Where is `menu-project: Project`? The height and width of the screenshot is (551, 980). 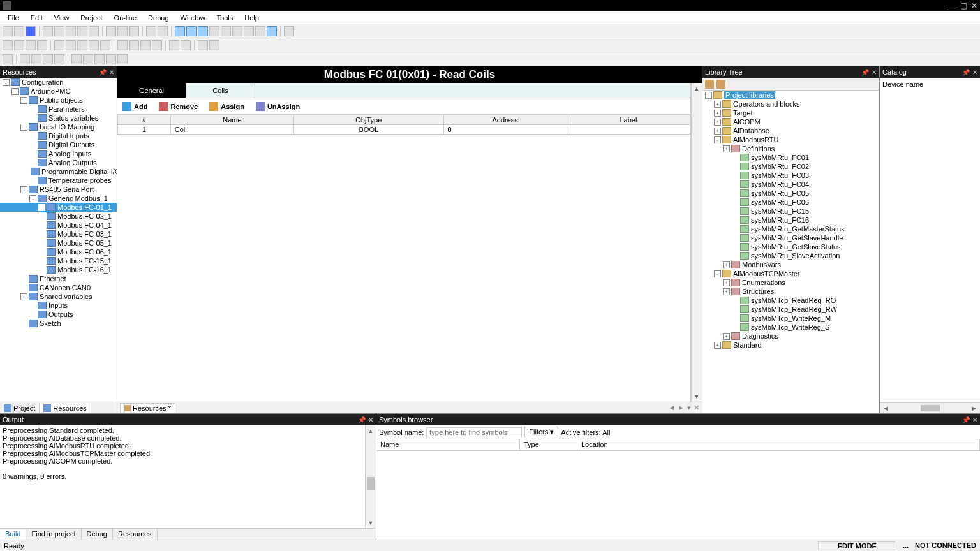 menu-project: Project is located at coordinates (91, 18).